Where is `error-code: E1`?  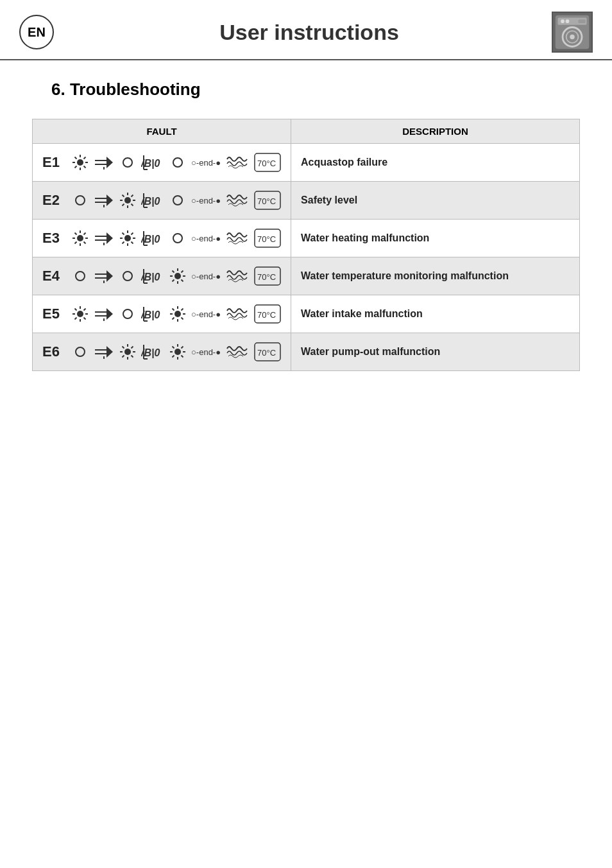 error-code: E1 is located at coordinates (55, 162).